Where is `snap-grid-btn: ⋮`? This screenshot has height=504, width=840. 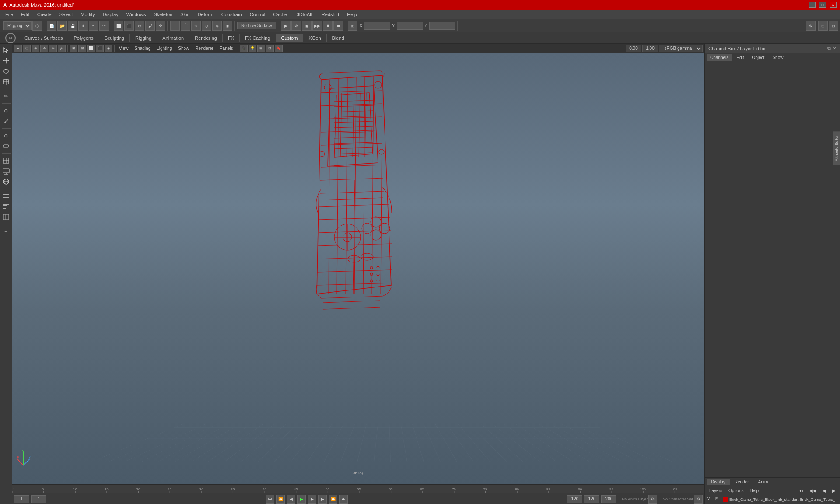 snap-grid-btn: ⋮ is located at coordinates (175, 26).